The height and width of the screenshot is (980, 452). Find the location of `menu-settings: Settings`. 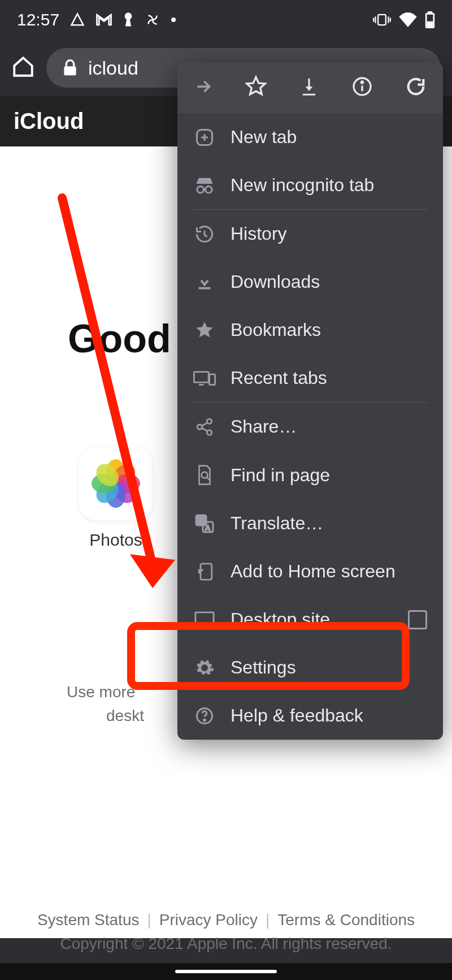

menu-settings: Settings is located at coordinates (310, 667).